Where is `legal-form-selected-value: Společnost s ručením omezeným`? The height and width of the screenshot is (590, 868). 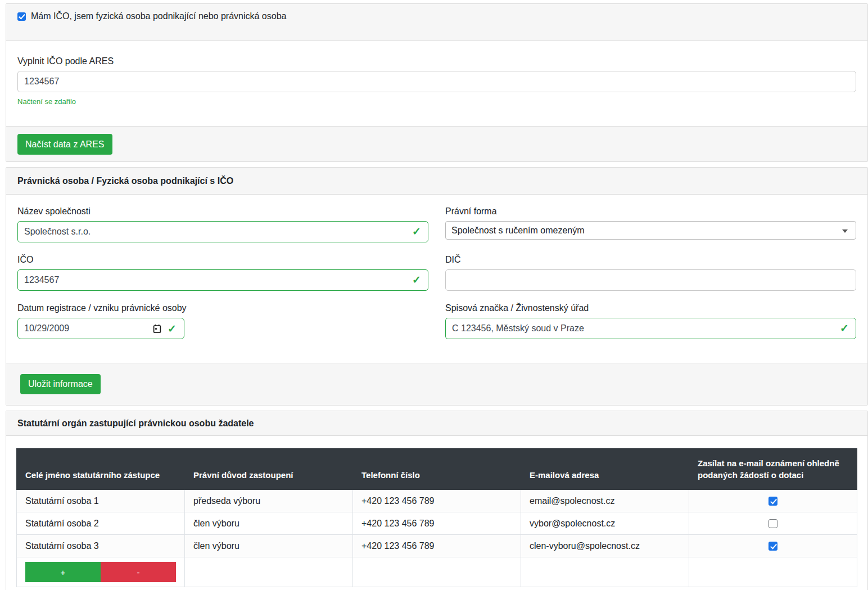 legal-form-selected-value: Společnost s ručením omezeným is located at coordinates (518, 231).